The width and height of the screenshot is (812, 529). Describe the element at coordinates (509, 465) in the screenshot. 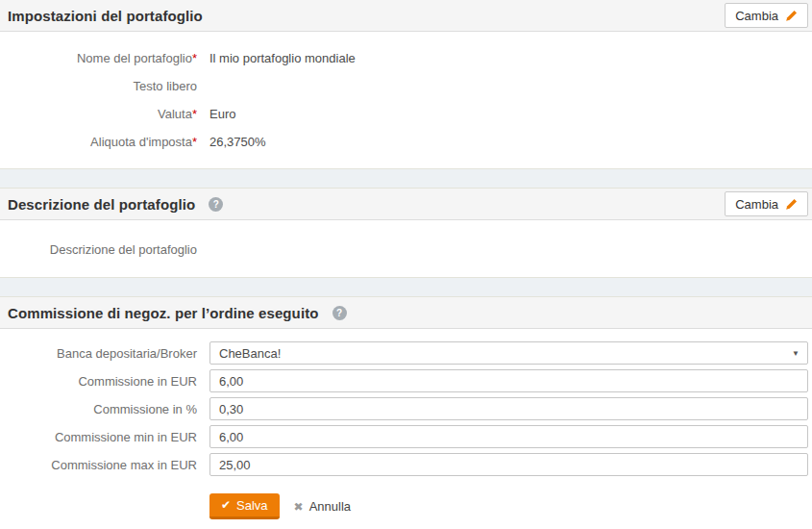

I see `commission-max-input` at that location.